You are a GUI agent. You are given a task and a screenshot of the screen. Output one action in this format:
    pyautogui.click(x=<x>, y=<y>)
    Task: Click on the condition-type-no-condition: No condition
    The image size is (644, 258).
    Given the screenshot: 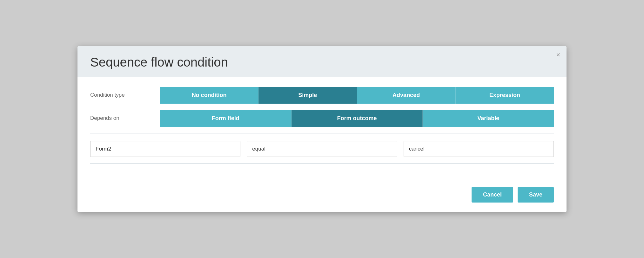 What is the action you would take?
    pyautogui.click(x=209, y=95)
    